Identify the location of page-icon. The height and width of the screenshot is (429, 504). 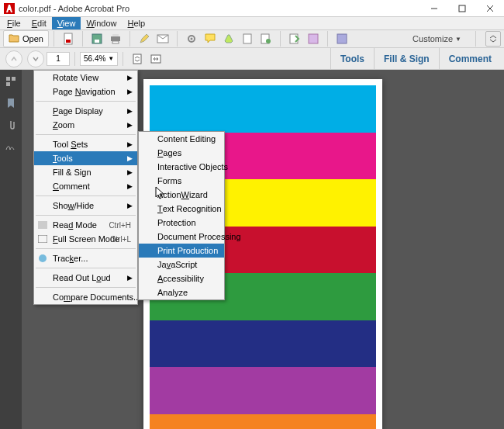
(247, 39).